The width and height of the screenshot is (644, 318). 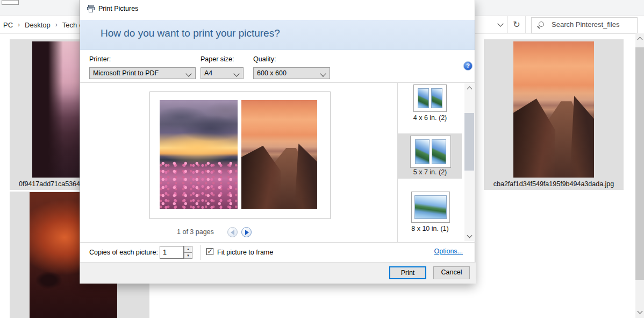 What do you see at coordinates (468, 66) in the screenshot?
I see `help-icon: ?` at bounding box center [468, 66].